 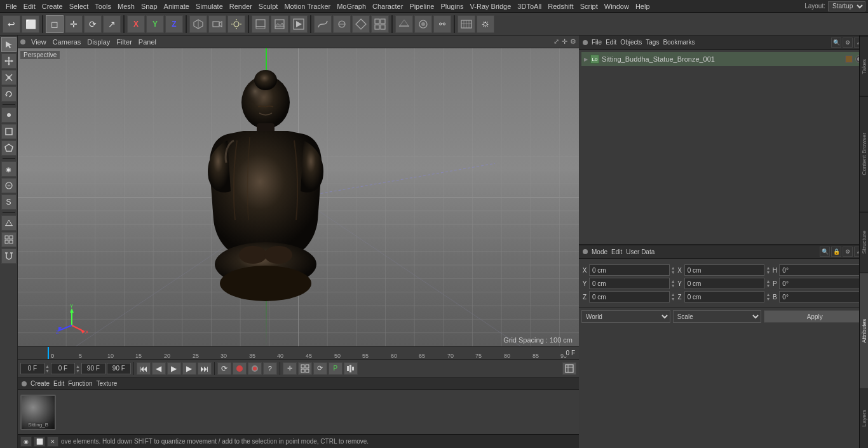 I want to click on attr-menu-edit: Edit, so click(x=616, y=252).